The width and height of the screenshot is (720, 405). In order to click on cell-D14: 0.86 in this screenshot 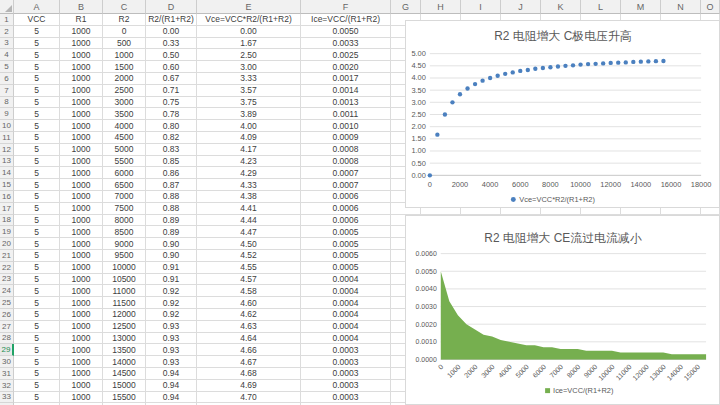, I will do `click(172, 173)`.